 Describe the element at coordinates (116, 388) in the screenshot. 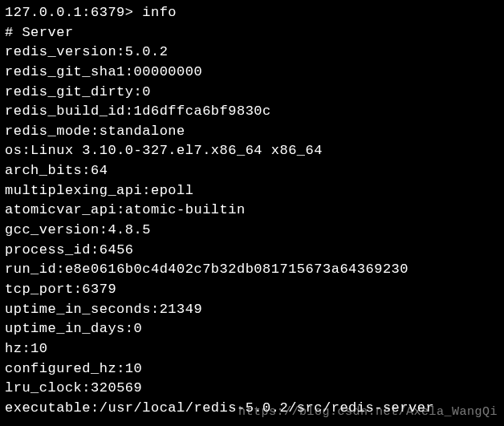

I see `value: 320569` at that location.